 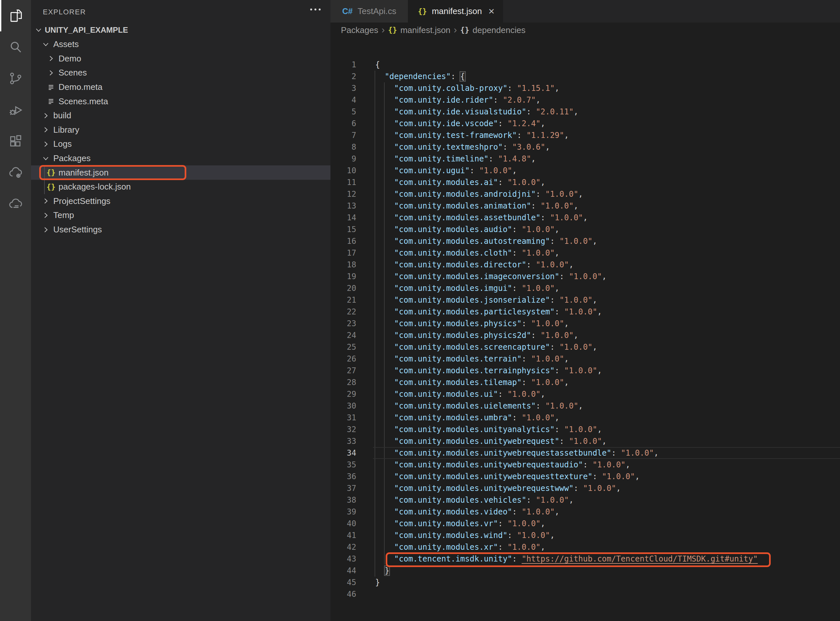 What do you see at coordinates (61, 159) in the screenshot?
I see `tree-item-label: Packages` at bounding box center [61, 159].